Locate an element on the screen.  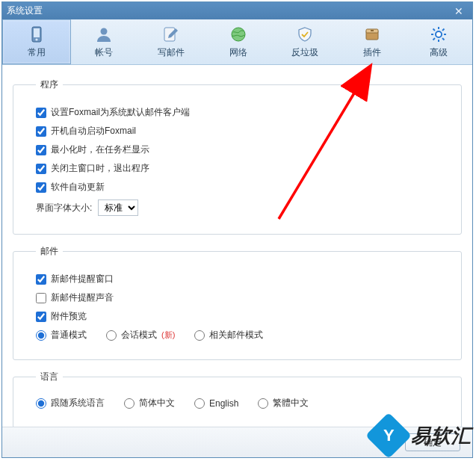
radio-simplified-chinese: 简体中文 is located at coordinates (149, 403).